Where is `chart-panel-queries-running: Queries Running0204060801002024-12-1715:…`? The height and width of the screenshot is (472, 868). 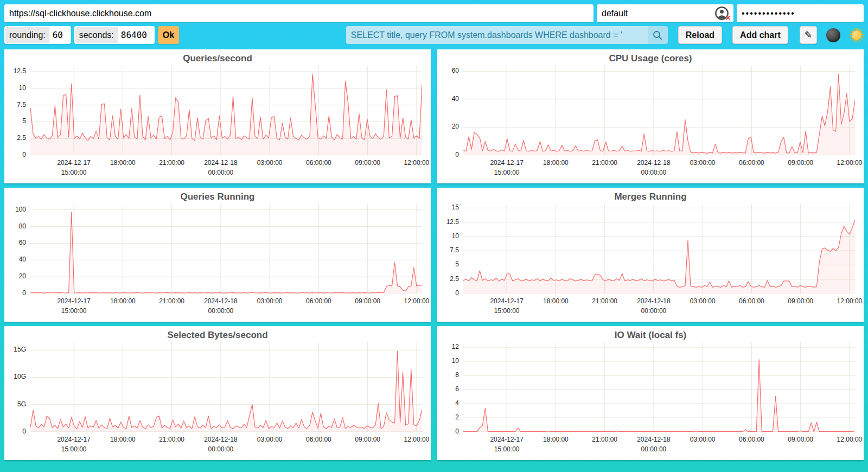 chart-panel-queries-running: Queries Running0204060801002024-12-1715:… is located at coordinates (218, 255).